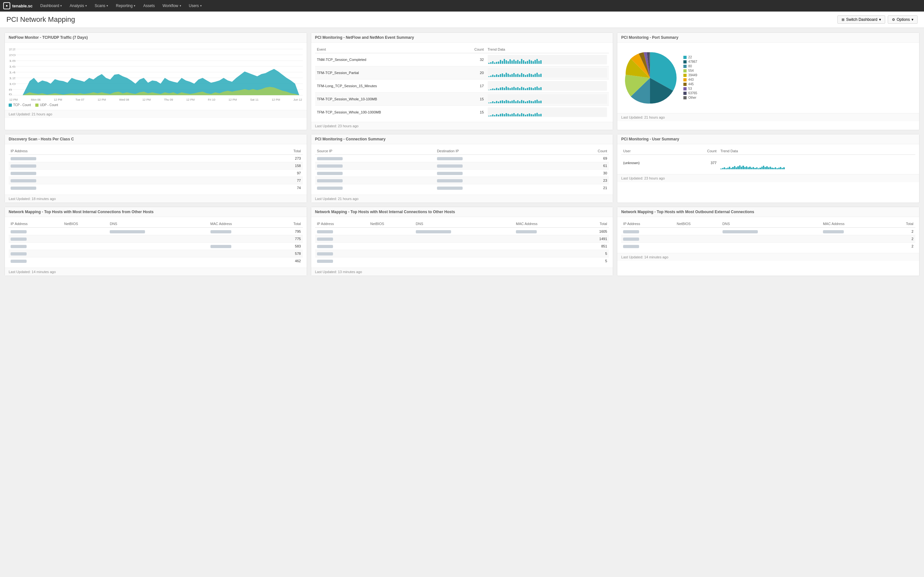 The image size is (924, 577). I want to click on table-row: 1491, so click(462, 239).